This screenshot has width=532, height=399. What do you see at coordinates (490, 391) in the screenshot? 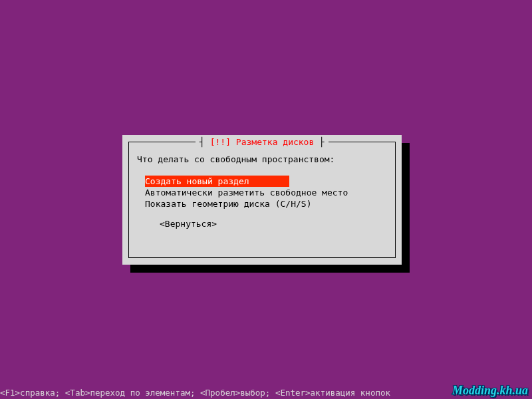
I see `watermark: Modding.kh.ua` at bounding box center [490, 391].